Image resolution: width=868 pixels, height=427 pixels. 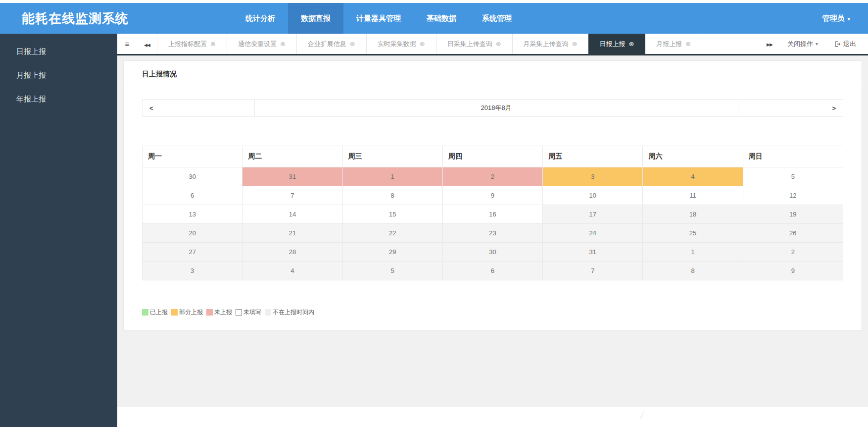 I want to click on calendar-legend: 已上报部分上报未上报未填写不在上报时间内, so click(x=493, y=312).